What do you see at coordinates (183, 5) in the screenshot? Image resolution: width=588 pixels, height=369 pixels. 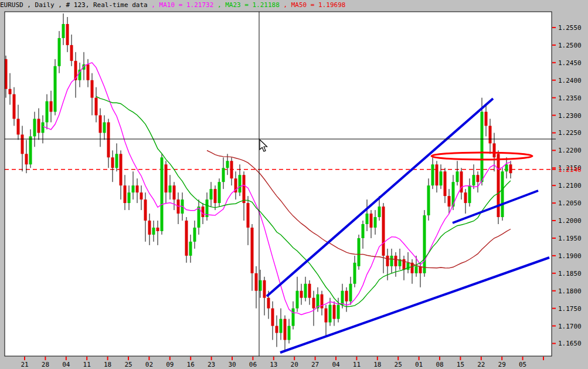 I see `ma10-value: , MA10 = 1.21732` at bounding box center [183, 5].